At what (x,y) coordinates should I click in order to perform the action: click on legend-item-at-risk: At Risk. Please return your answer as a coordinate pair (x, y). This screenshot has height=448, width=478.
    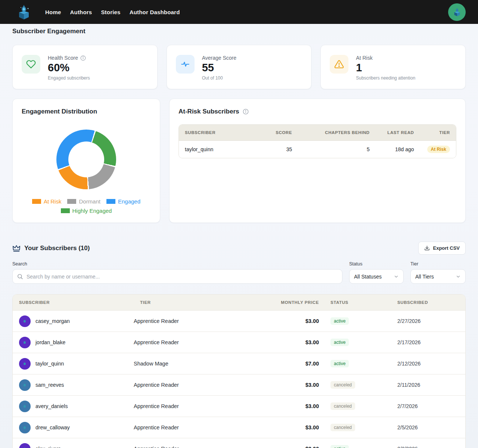
    Looking at the image, I should click on (47, 202).